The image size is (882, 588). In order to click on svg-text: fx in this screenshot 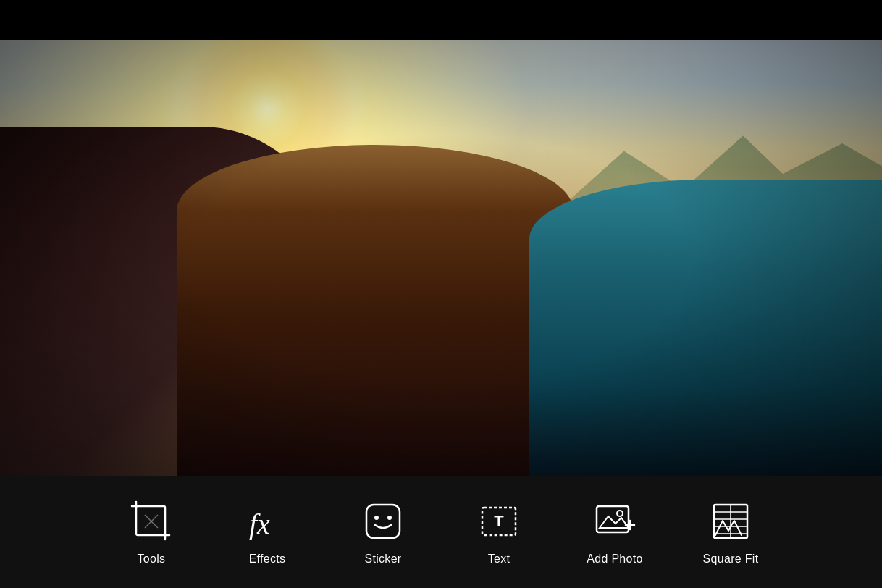, I will do `click(259, 524)`.